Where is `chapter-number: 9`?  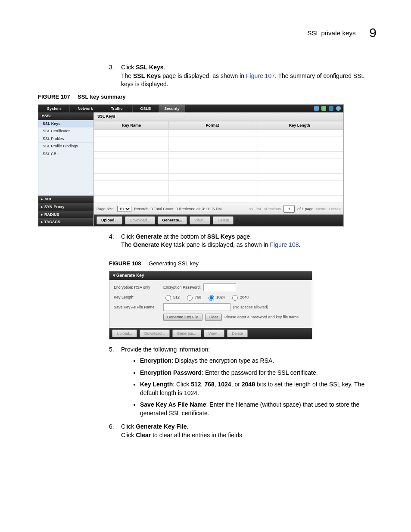
chapter-number: 9 is located at coordinates (373, 33).